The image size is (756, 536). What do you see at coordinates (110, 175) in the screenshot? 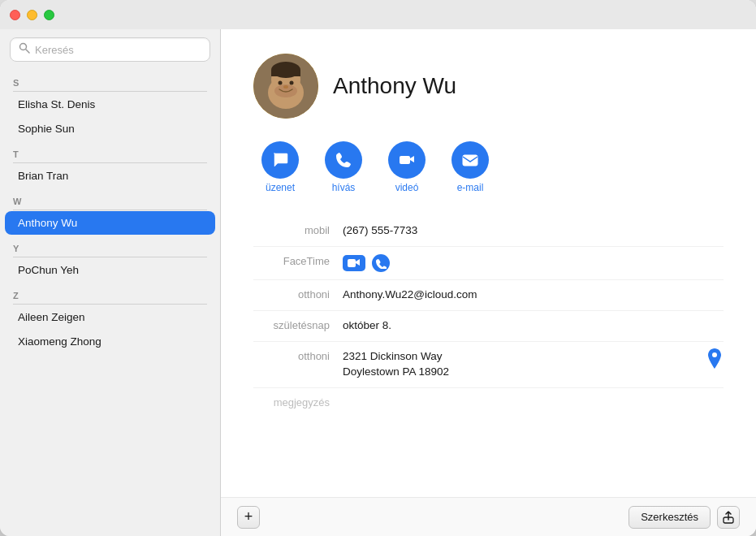
I see `contact-item-brian: Brian Tran` at bounding box center [110, 175].